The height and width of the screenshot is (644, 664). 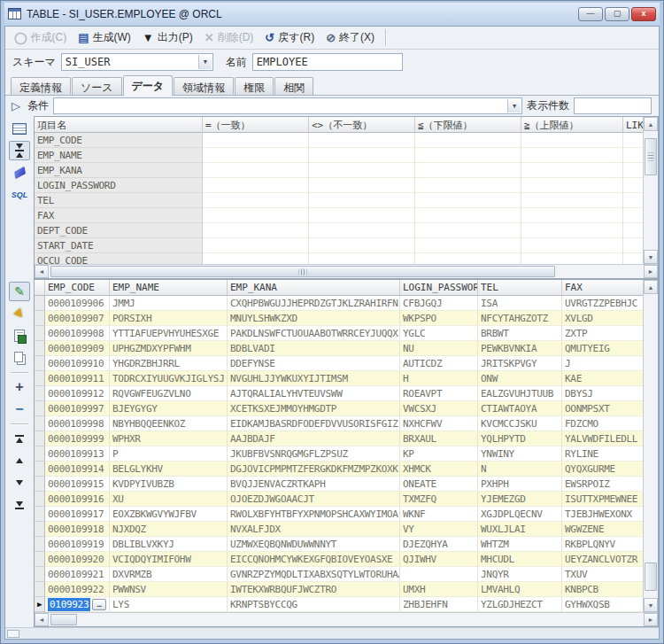 What do you see at coordinates (521, 409) in the screenshot?
I see `data-cell: CTIAWTAOYA` at bounding box center [521, 409].